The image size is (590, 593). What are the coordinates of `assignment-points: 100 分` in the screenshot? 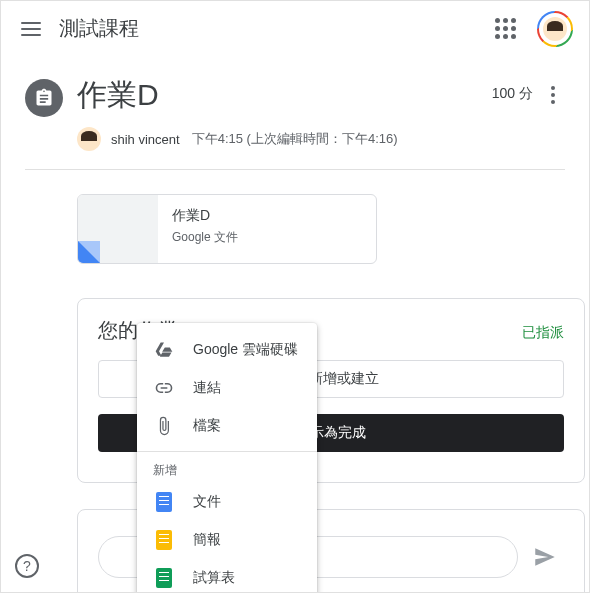 It's located at (512, 94).